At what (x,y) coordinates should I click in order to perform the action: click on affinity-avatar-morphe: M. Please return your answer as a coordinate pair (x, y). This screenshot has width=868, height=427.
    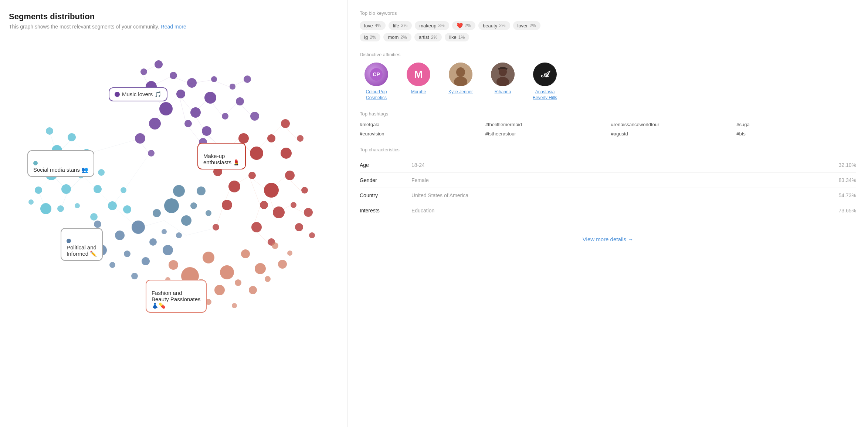
    Looking at the image, I should click on (418, 74).